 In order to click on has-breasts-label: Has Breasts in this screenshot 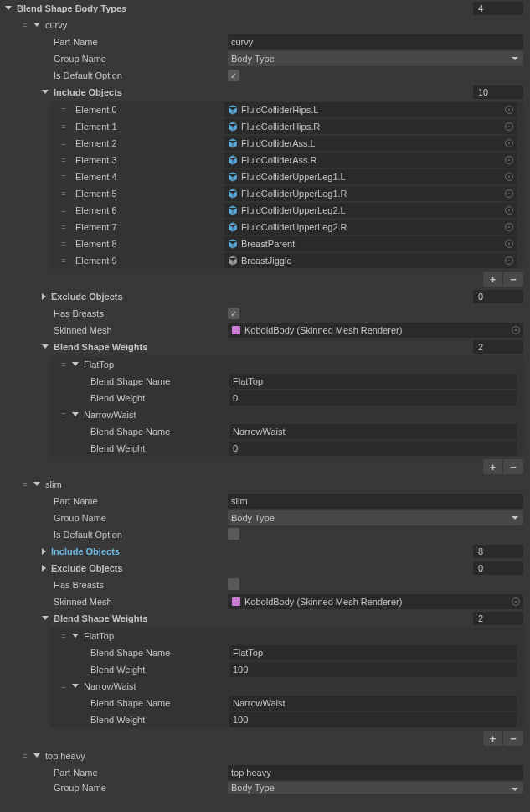, I will do `click(138, 585)`.